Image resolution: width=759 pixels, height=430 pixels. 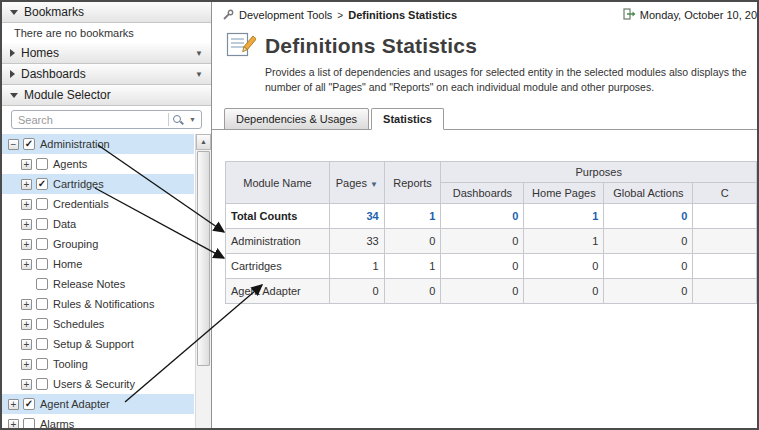 I want to click on triangle-down-icon, so click(x=14, y=12).